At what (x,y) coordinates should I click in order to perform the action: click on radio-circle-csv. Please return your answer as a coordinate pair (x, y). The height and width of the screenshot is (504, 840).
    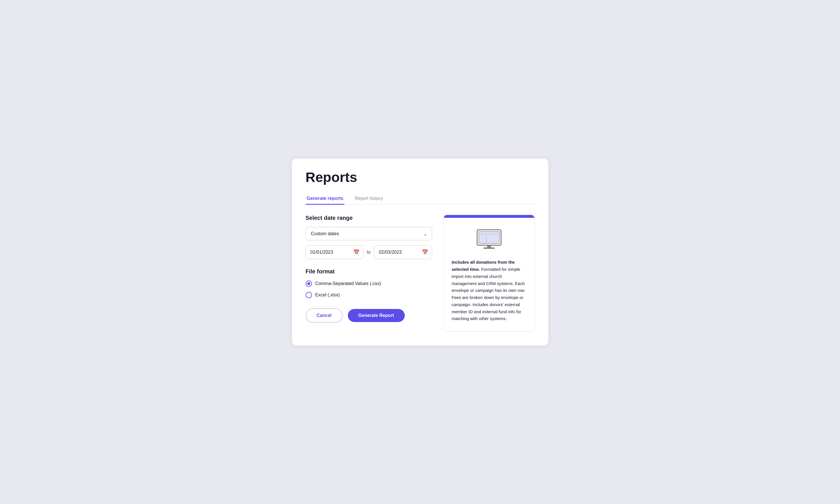
    Looking at the image, I should click on (309, 284).